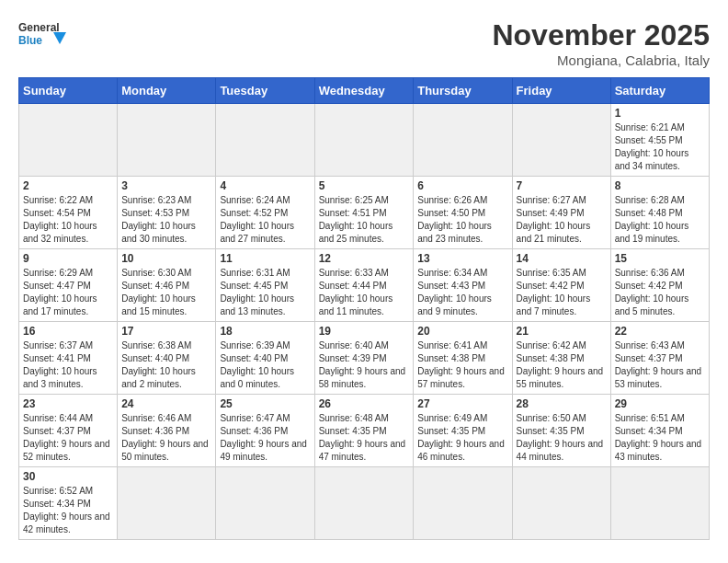  Describe the element at coordinates (265, 91) in the screenshot. I see `calendar-header-tuesday: Tuesday` at that location.